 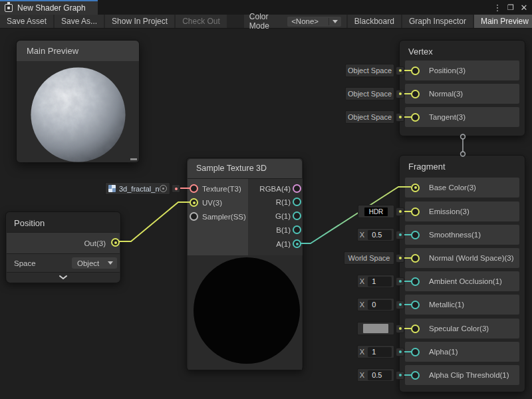 I want to click on vertex-row-tangent: Object Space Tangent(3), so click(x=462, y=117).